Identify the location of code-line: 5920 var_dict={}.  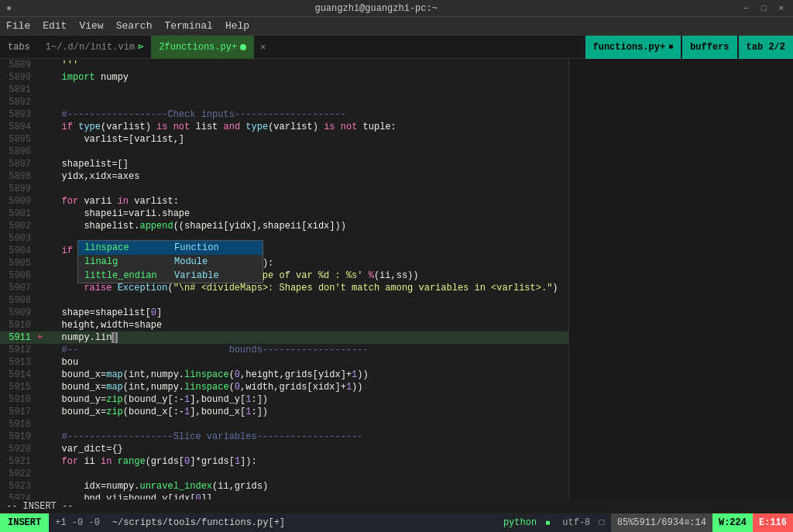
(284, 449).